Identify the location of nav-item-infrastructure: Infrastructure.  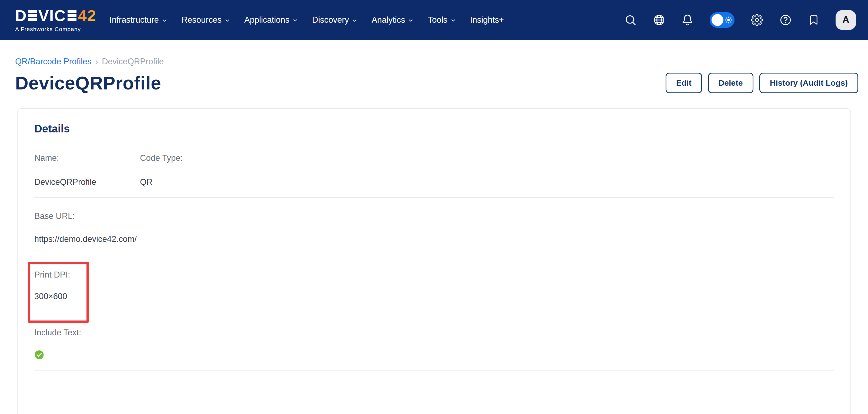
(138, 20).